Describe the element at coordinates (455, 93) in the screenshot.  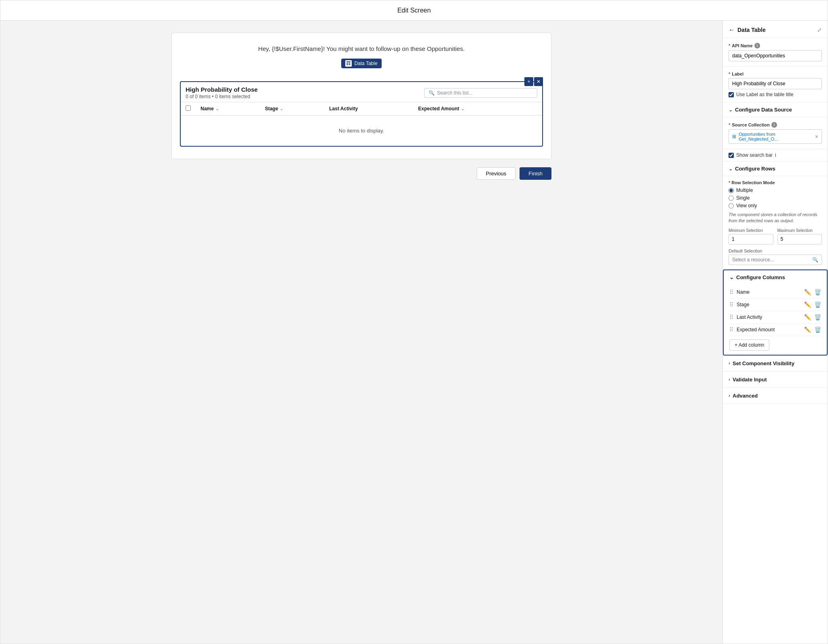
I see `search-placeholder: Search this list...` at that location.